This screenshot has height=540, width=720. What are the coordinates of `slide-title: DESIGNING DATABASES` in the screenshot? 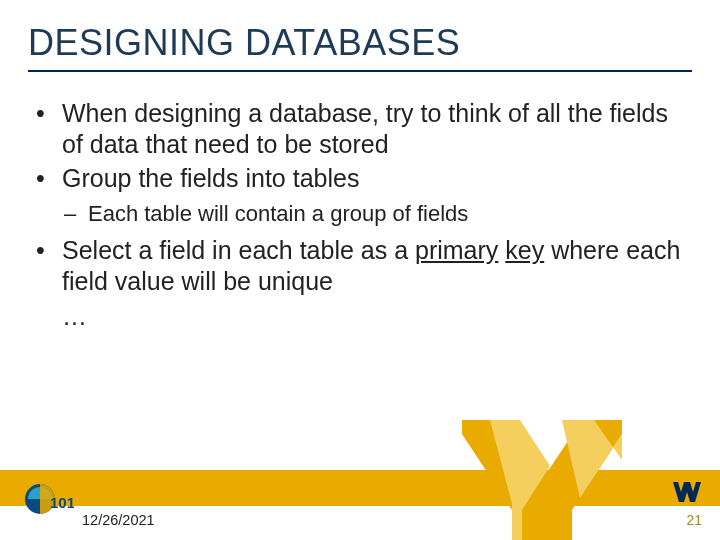 It's located at (244, 43).